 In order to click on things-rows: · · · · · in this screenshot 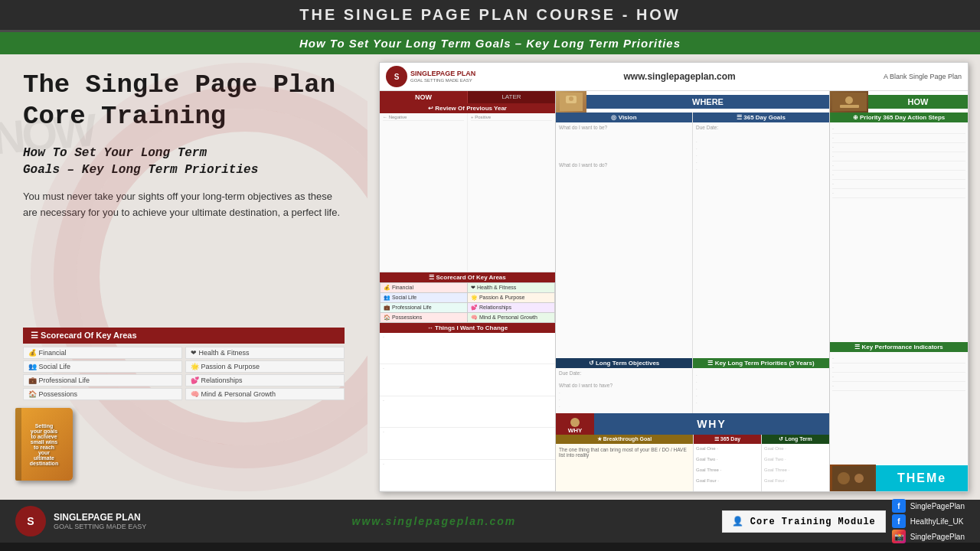, I will do `click(467, 412)`.